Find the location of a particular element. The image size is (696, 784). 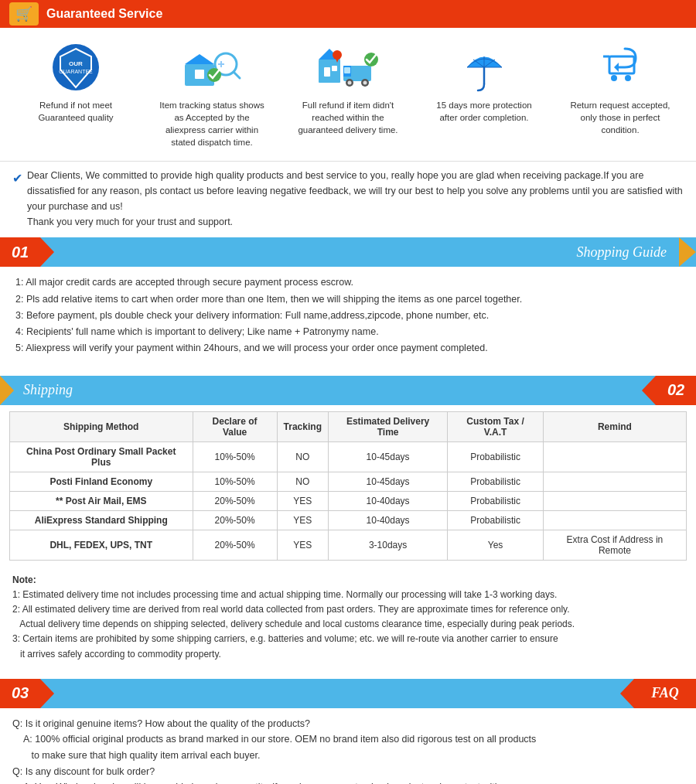

faq-q2: Q: Is any discount for bulk order? is located at coordinates (348, 772).